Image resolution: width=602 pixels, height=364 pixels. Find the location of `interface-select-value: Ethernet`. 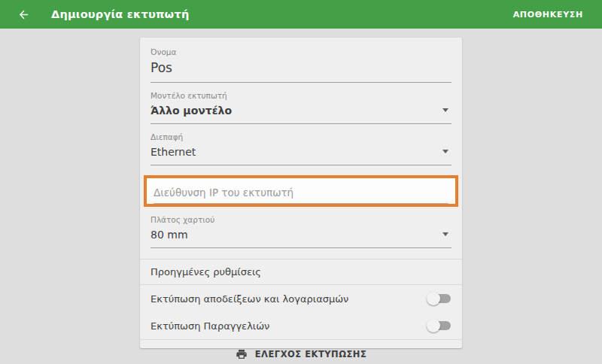

interface-select-value: Ethernet is located at coordinates (301, 152).